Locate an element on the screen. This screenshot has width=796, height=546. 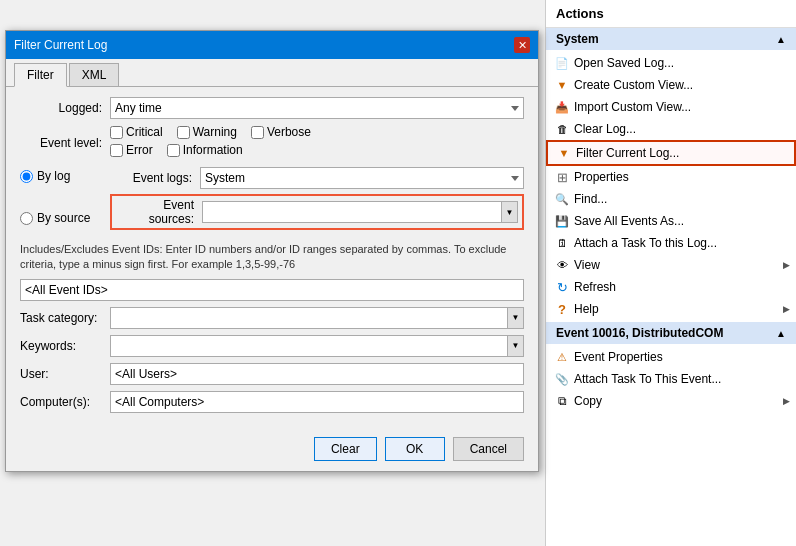
user-input is located at coordinates (317, 374).